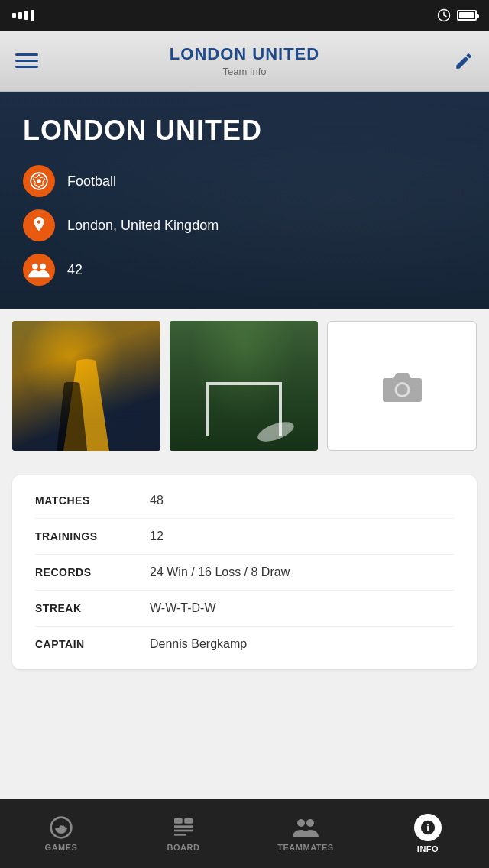 The width and height of the screenshot is (489, 868). What do you see at coordinates (306, 834) in the screenshot?
I see `nav-teammates: TEAMMATES` at bounding box center [306, 834].